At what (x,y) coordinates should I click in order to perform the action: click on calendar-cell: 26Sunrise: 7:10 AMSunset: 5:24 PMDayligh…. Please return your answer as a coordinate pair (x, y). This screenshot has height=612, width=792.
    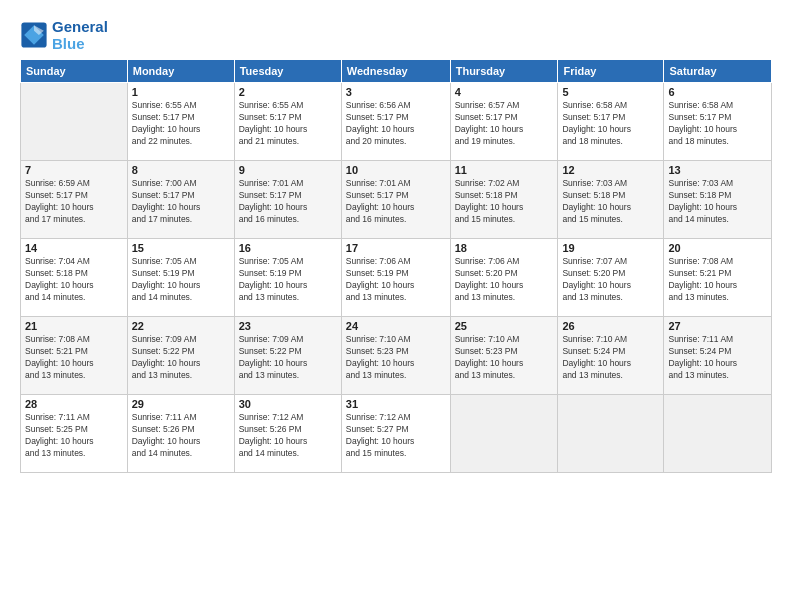
    Looking at the image, I should click on (611, 355).